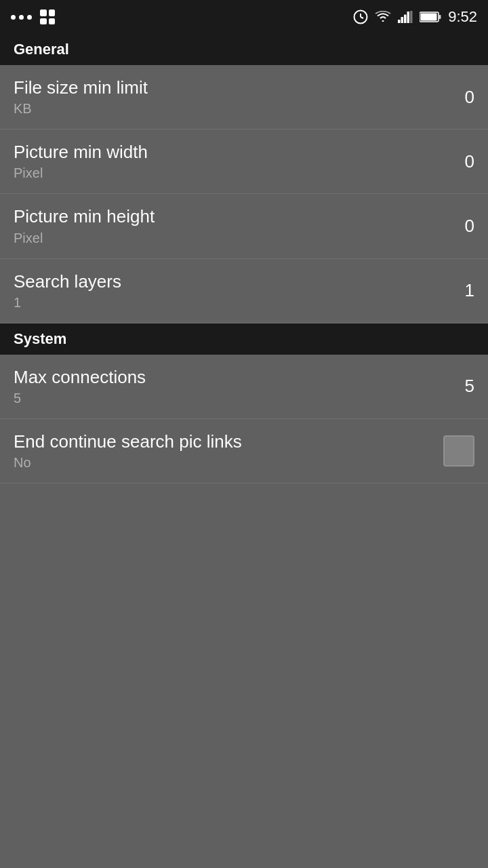 Image resolution: width=488 pixels, height=868 pixels. I want to click on picture-min-width-subtitle: Pixel, so click(234, 174).